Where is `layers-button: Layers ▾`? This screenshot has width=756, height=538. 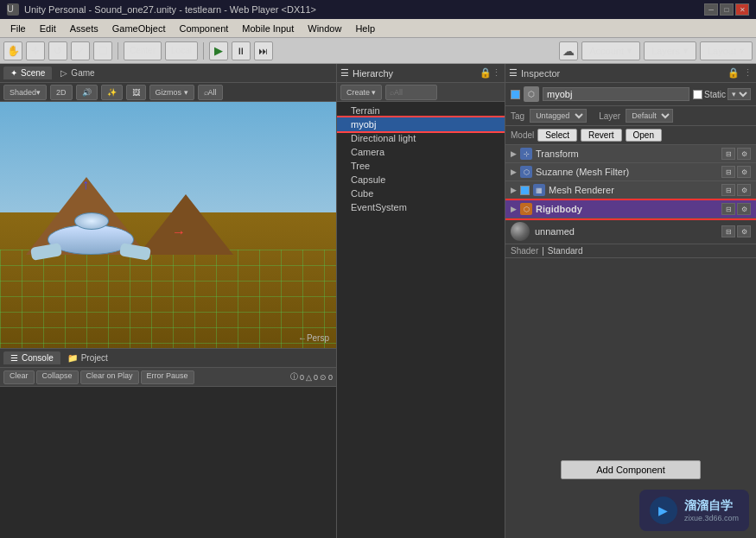
layers-button: Layers ▾ is located at coordinates (670, 51).